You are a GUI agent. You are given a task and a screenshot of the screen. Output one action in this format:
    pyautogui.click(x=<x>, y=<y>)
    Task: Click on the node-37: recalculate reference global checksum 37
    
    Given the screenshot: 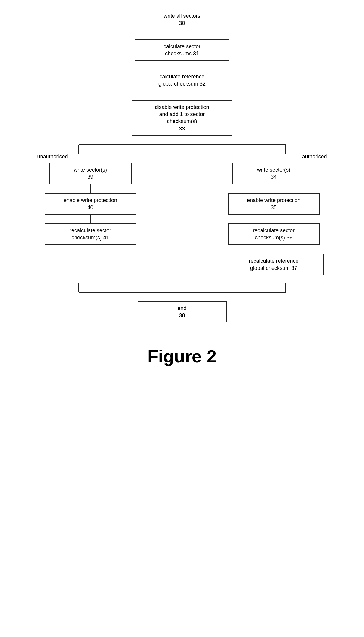 What is the action you would take?
    pyautogui.click(x=274, y=265)
    